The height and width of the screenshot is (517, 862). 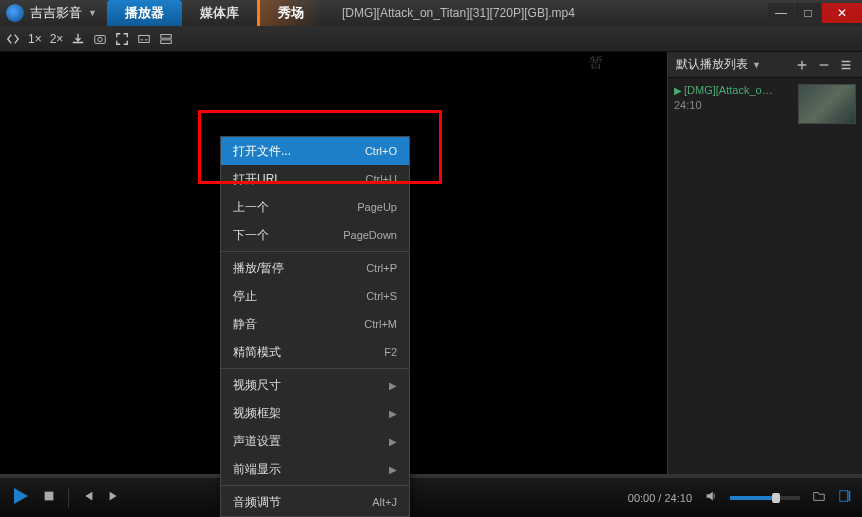 What do you see at coordinates (382, 179) in the screenshot?
I see `context-menu-shortcut: Ctrl+U` at bounding box center [382, 179].